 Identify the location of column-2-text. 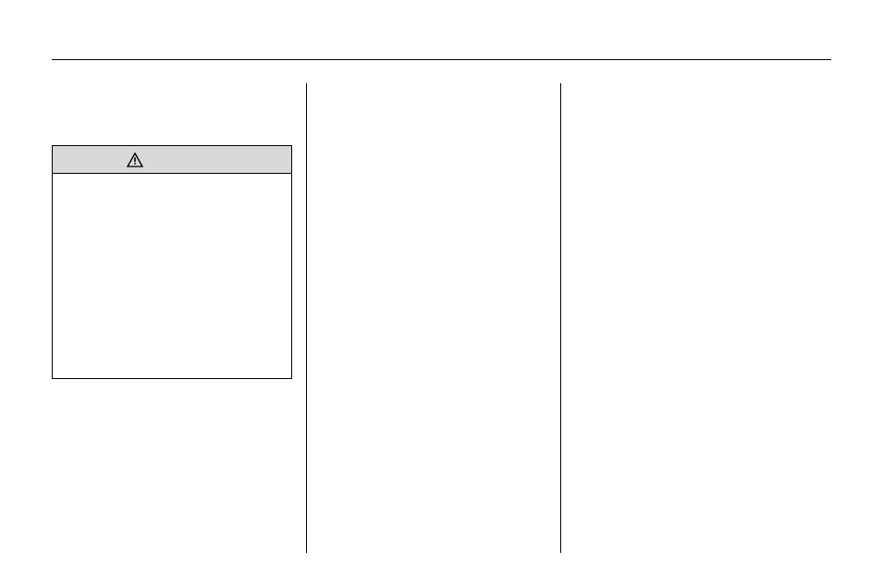
(434, 91).